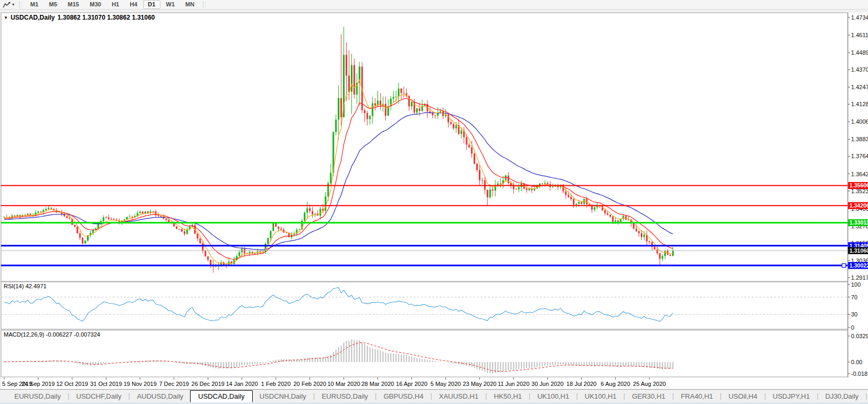  I want to click on svg-text: 20 Feb 2020, so click(310, 384).